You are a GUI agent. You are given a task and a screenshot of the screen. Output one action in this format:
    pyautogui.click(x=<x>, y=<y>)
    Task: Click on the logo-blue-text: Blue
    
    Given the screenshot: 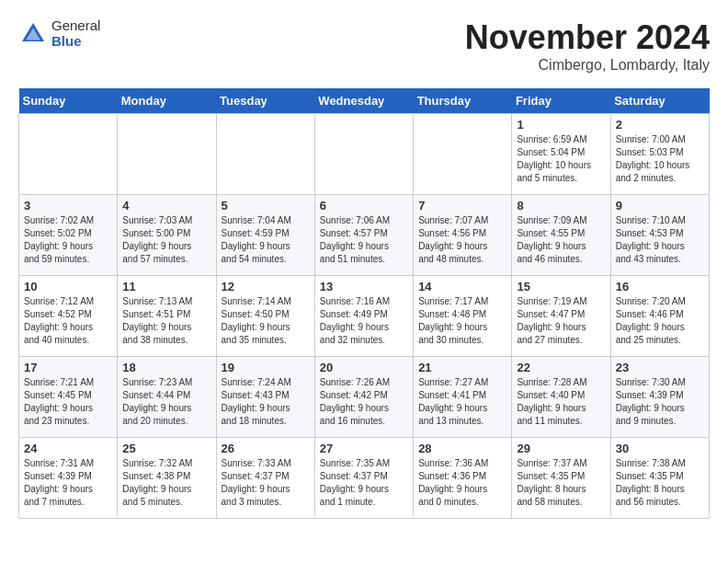 What is the action you would take?
    pyautogui.click(x=75, y=42)
    